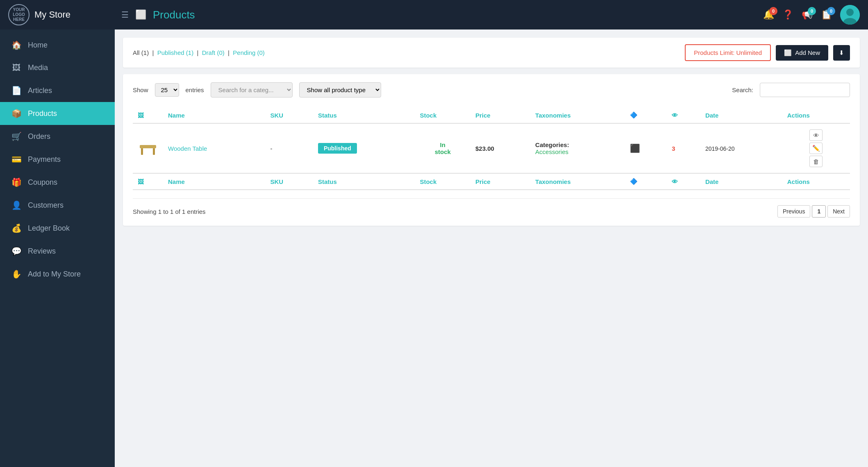 Image resolution: width=868 pixels, height=467 pixels. What do you see at coordinates (141, 116) in the screenshot?
I see `image-header-icon: 🖼` at bounding box center [141, 116].